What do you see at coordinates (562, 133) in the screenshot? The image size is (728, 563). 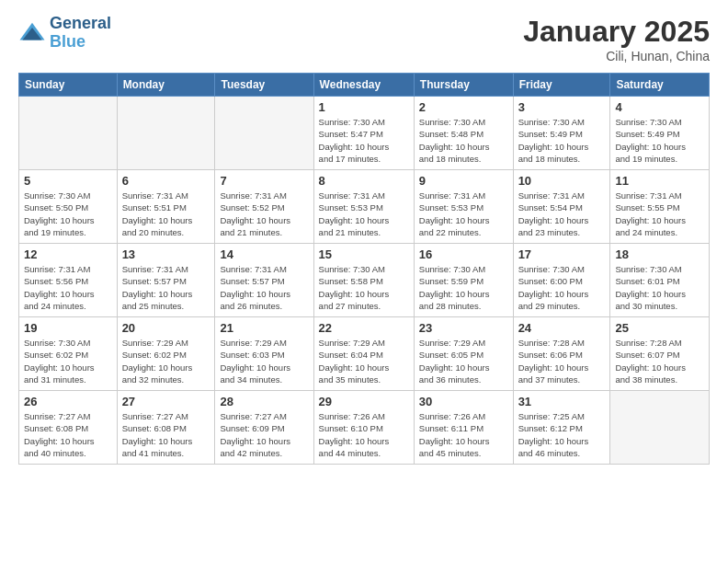 I see `calendar-cell: 3Sunrise: 7:30 AMSunset: 5:49 PMDaylight…` at bounding box center [562, 133].